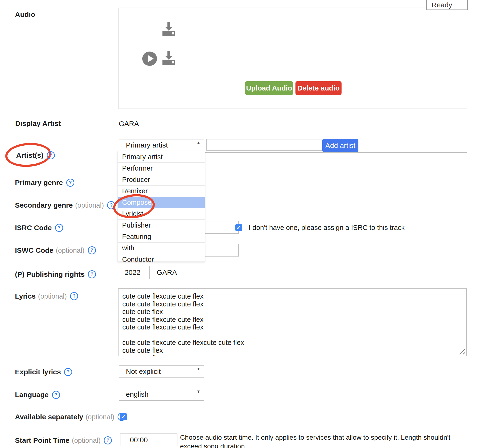 The image size is (485, 448). What do you see at coordinates (150, 59) in the screenshot?
I see `play-icon` at bounding box center [150, 59].